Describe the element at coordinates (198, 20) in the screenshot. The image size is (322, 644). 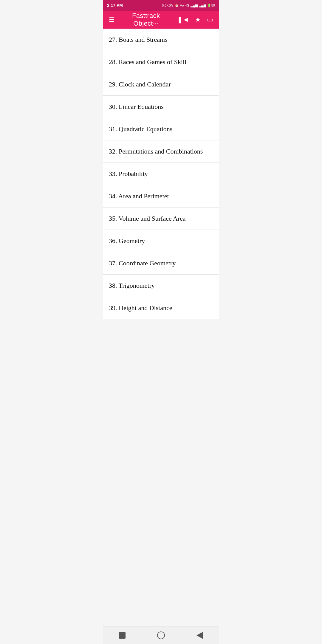
I see `star-icon: ★` at that location.